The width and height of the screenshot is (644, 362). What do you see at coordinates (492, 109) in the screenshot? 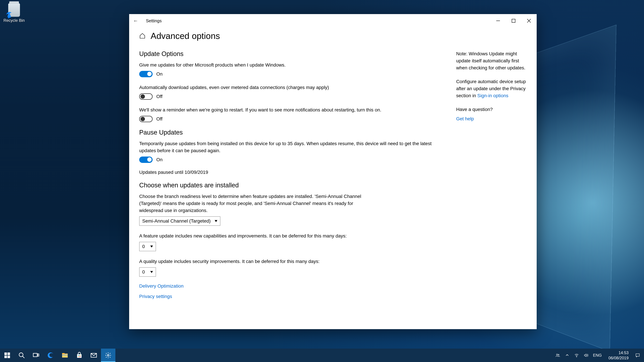
I see `have-question-heading: Have a question?` at bounding box center [492, 109].